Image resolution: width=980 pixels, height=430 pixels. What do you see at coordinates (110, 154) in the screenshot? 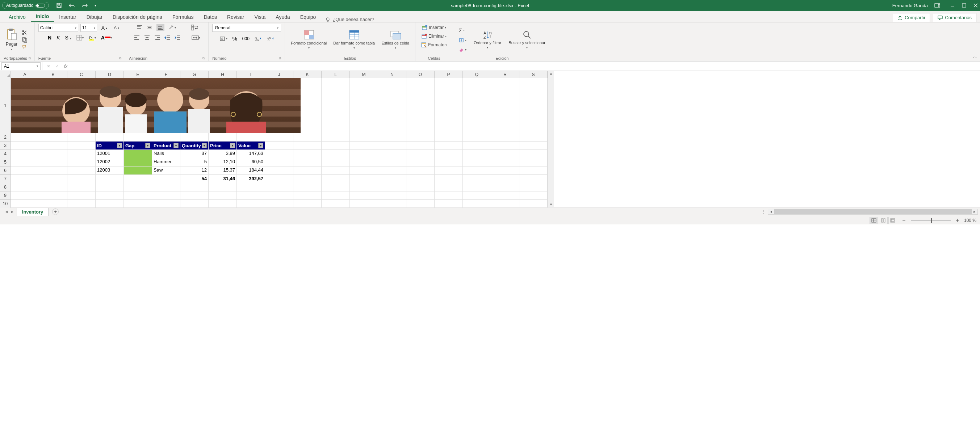
I see `cell-id: 12001` at bounding box center [110, 154].